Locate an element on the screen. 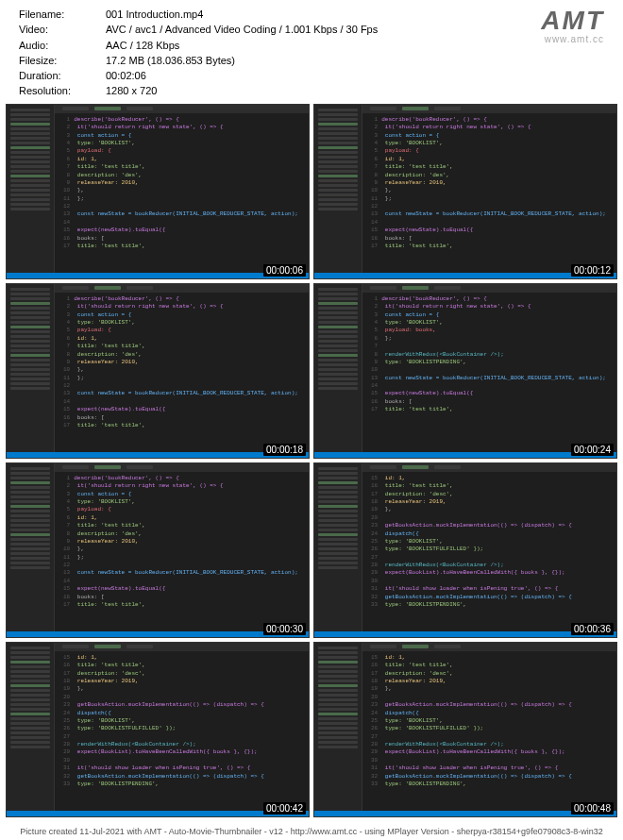 This screenshot has width=623, height=840. timestamp-badge: 00:00:36 is located at coordinates (593, 629).